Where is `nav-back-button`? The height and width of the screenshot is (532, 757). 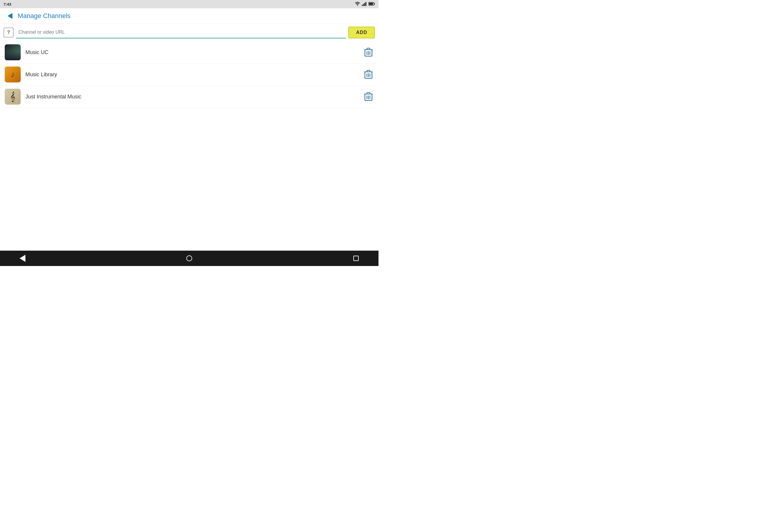
nav-back-button is located at coordinates (22, 258).